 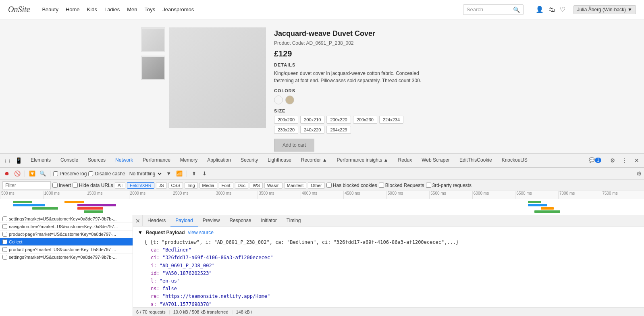 What do you see at coordinates (191, 185) in the screenshot?
I see `filter-img-button: Img` at bounding box center [191, 185].